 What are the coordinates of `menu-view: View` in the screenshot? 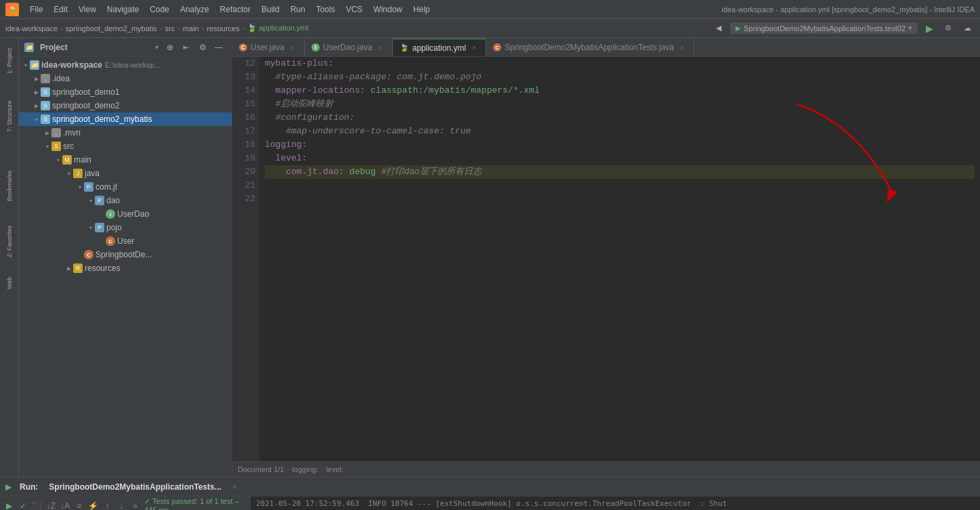 It's located at (87, 9).